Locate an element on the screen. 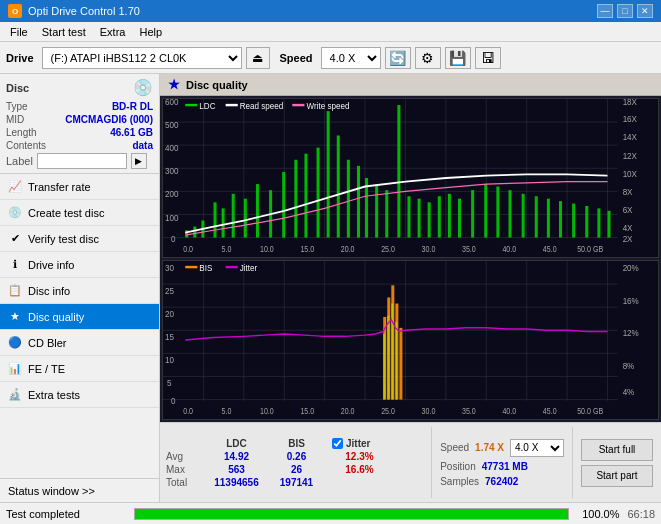  status-window-label: Status window >> is located at coordinates (52, 491).